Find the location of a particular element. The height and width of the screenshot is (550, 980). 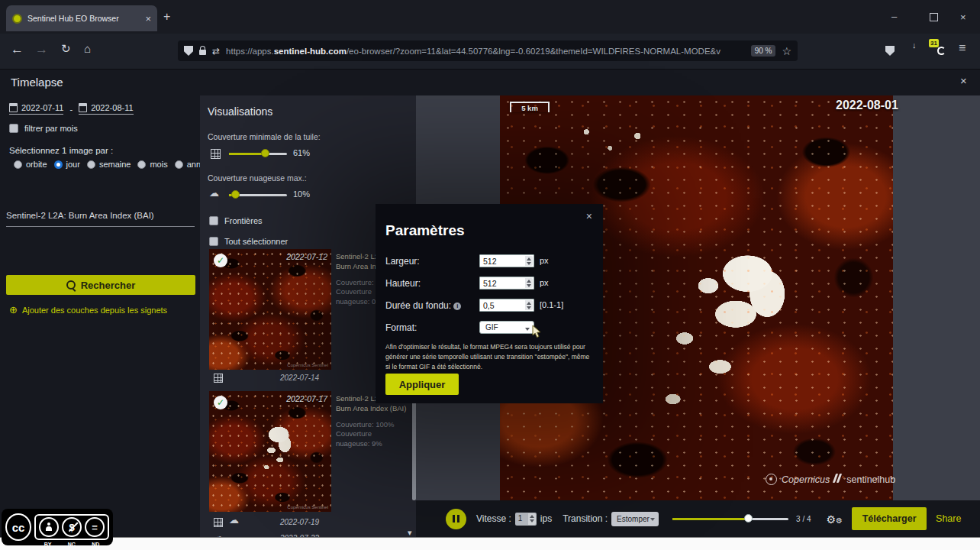

tile-grid-icon is located at coordinates (218, 522).